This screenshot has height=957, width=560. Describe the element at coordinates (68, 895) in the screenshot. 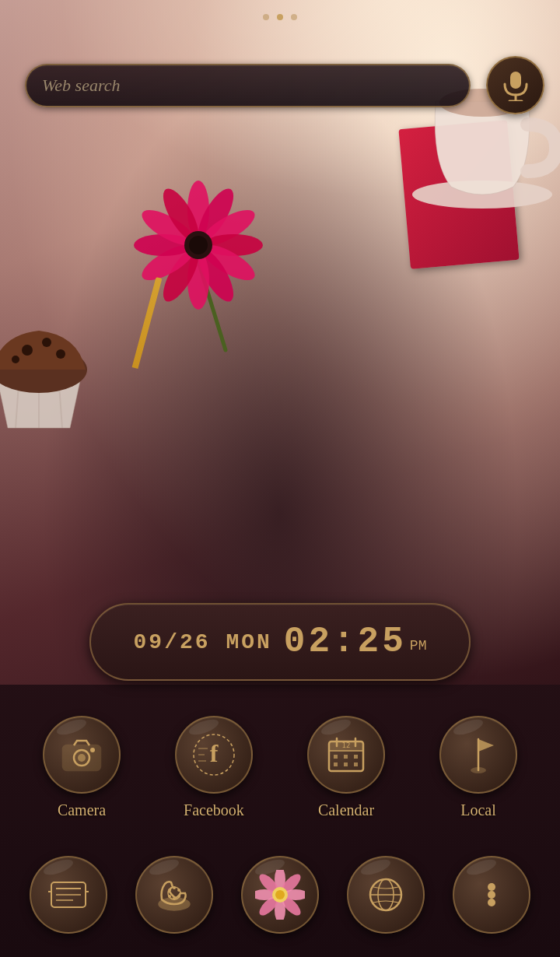

I see `news-icon-circle` at that location.